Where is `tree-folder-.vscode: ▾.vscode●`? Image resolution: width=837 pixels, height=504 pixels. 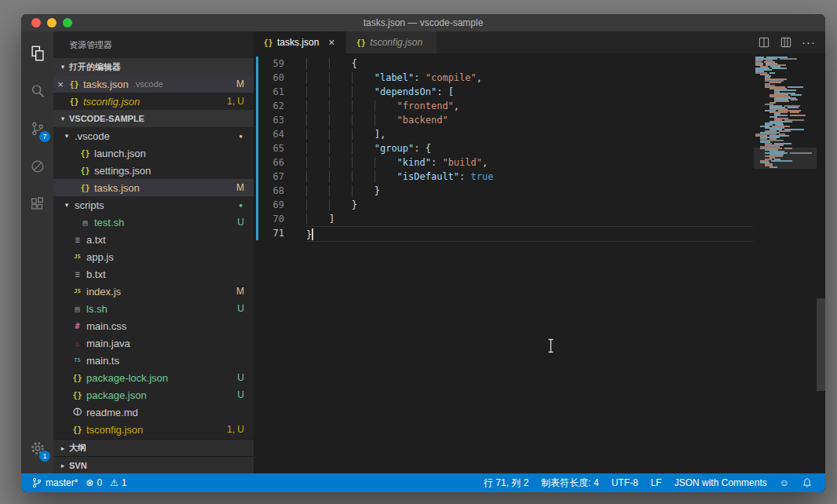
tree-folder-.vscode: ▾.vscode● is located at coordinates (154, 136).